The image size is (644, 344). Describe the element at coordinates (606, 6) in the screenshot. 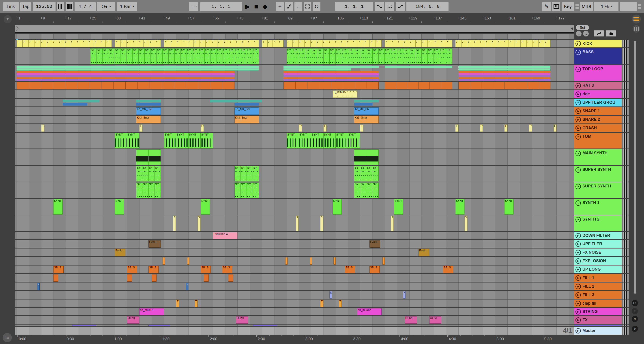

I see `cpu-meter: 1 % ▾` at that location.